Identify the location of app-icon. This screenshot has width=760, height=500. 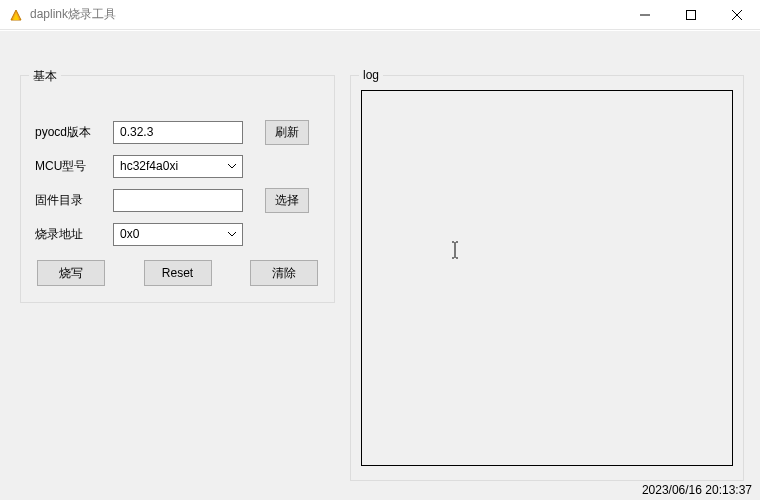
(16, 15).